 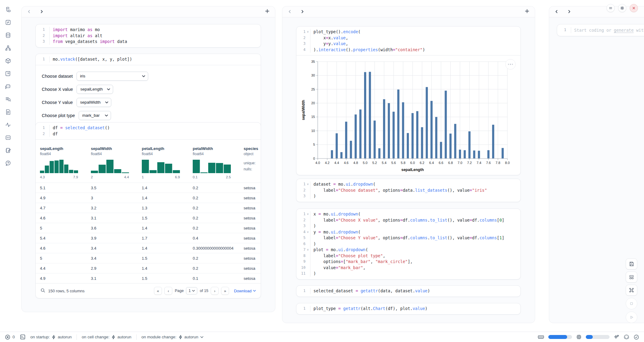 I want to click on svg-text: 7.0, so click(x=460, y=163).